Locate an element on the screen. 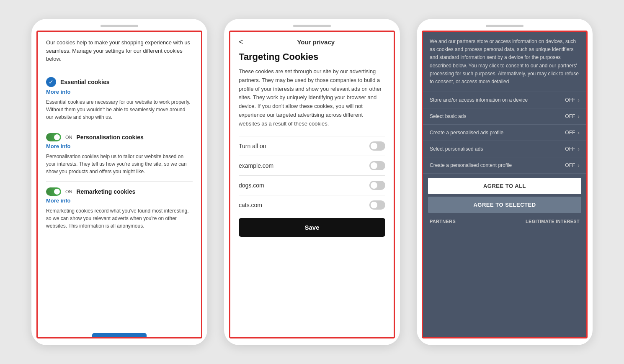  consent-personalised-profile-arrow: › is located at coordinates (579, 133).